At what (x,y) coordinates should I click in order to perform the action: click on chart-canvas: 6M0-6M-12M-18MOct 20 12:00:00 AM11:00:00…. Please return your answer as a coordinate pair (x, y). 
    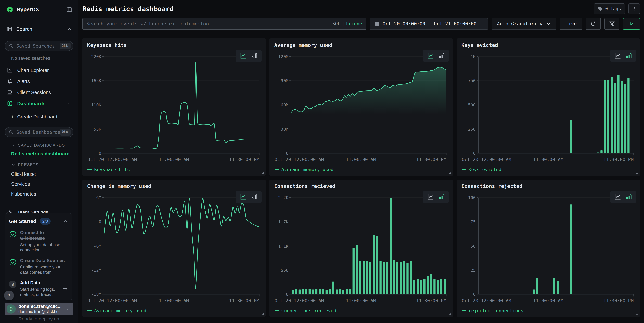
    Looking at the image, I should click on (174, 250).